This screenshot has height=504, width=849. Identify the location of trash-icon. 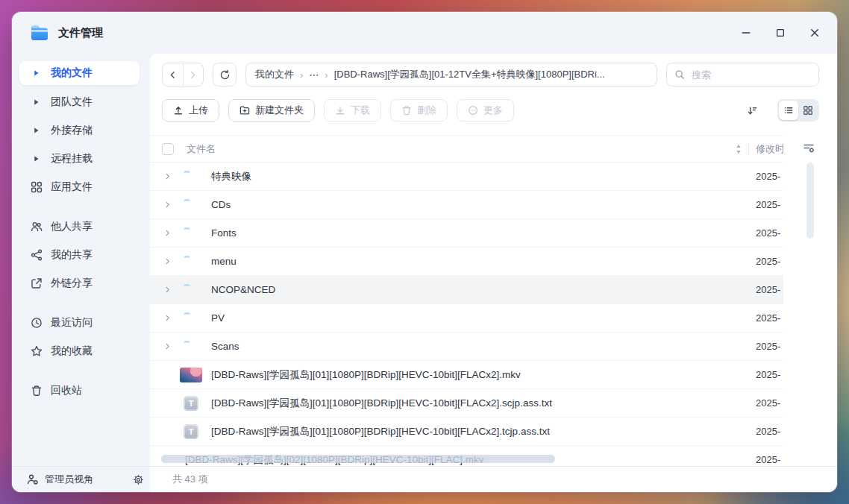
(36, 391).